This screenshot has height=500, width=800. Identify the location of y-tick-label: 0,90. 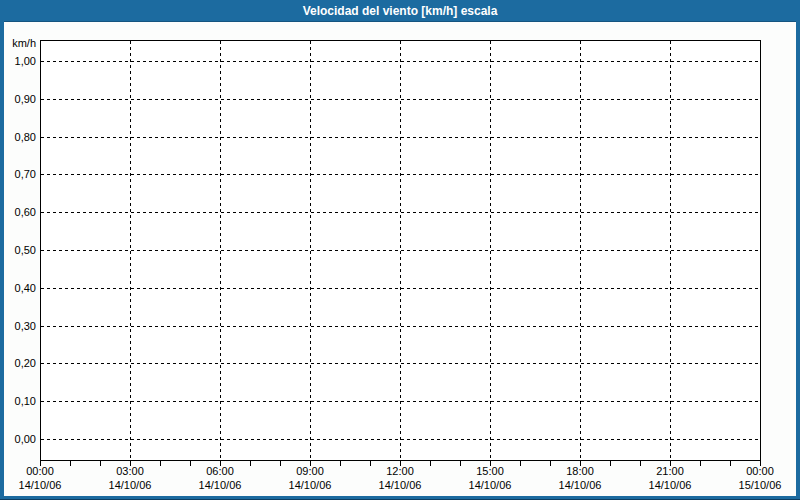
(18, 99).